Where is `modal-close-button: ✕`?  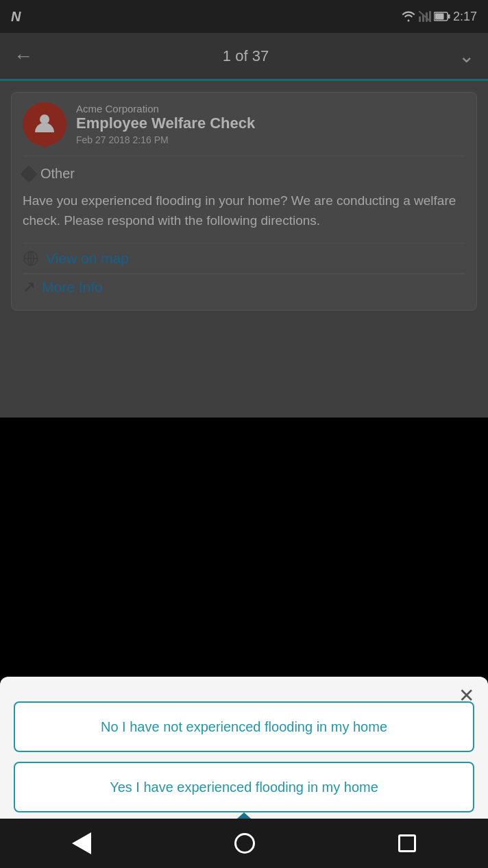
modal-close-button: ✕ is located at coordinates (466, 696).